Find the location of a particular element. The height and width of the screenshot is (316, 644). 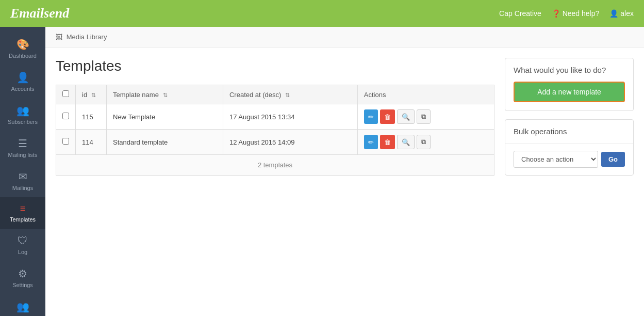

created-at-sort-icon: ⇅ is located at coordinates (288, 95).